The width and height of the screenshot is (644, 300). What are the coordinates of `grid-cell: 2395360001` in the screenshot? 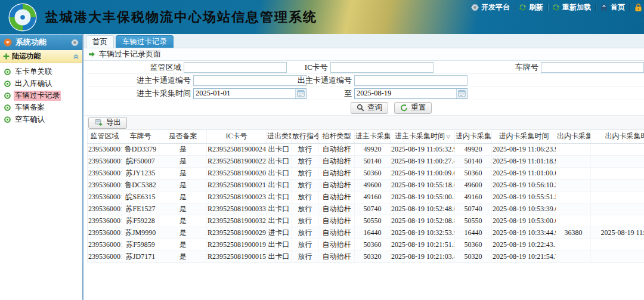 It's located at (105, 256).